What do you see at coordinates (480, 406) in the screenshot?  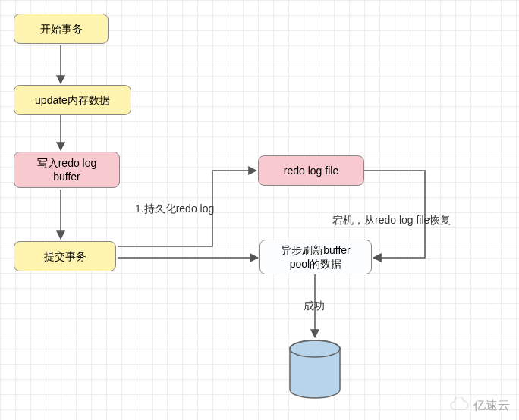 I see `watermark: 亿速云` at bounding box center [480, 406].